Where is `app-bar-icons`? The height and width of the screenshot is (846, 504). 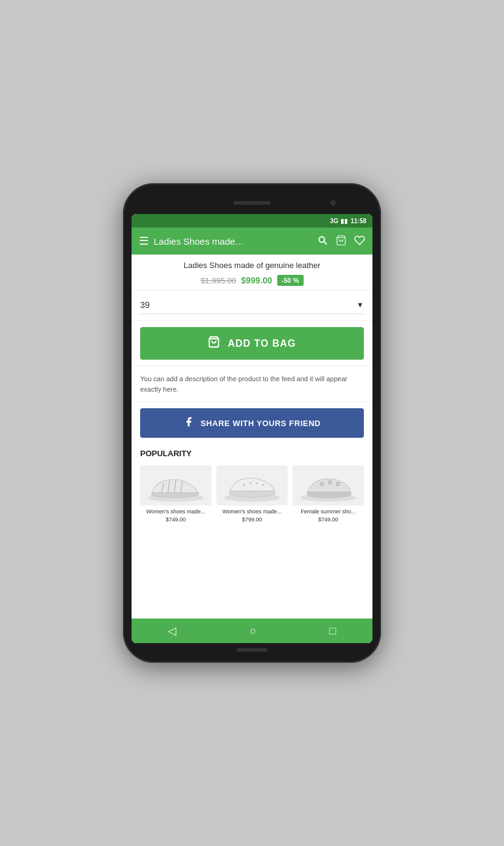
app-bar-icons is located at coordinates (341, 241).